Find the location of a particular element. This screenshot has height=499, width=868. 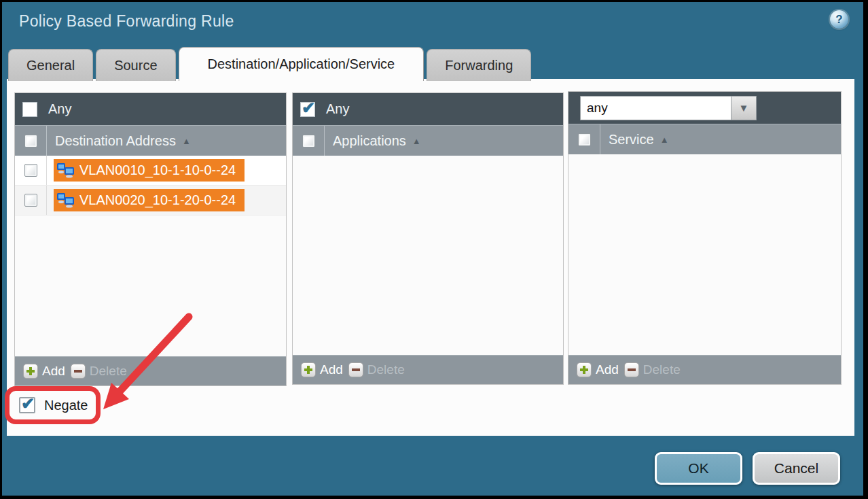

ok-button: OK is located at coordinates (698, 468).